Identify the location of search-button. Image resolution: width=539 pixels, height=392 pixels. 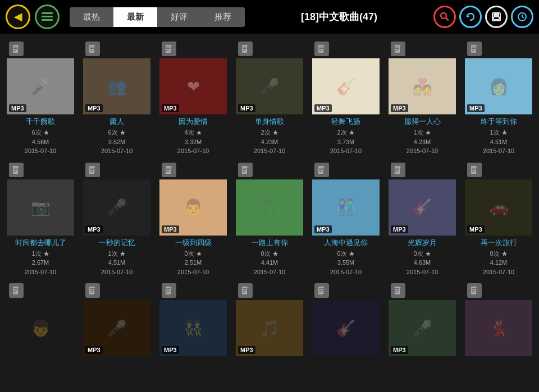
(445, 17).